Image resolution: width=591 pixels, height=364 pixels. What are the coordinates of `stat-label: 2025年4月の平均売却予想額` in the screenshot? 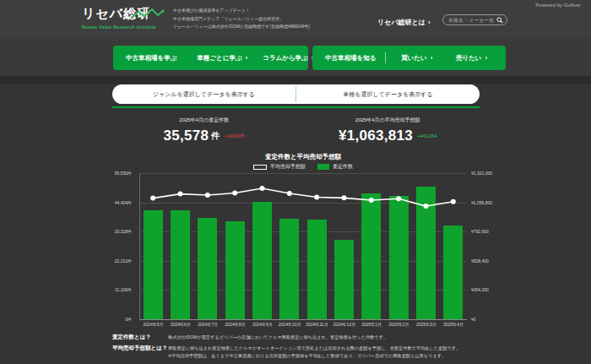 It's located at (388, 120).